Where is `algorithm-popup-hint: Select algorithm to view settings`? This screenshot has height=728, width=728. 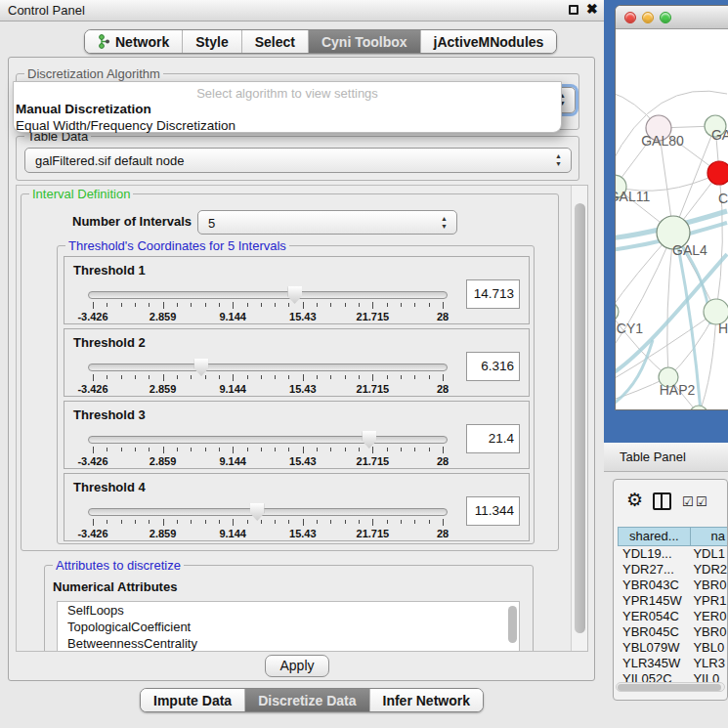
algorithm-popup-hint: Select algorithm to view settings is located at coordinates (287, 94).